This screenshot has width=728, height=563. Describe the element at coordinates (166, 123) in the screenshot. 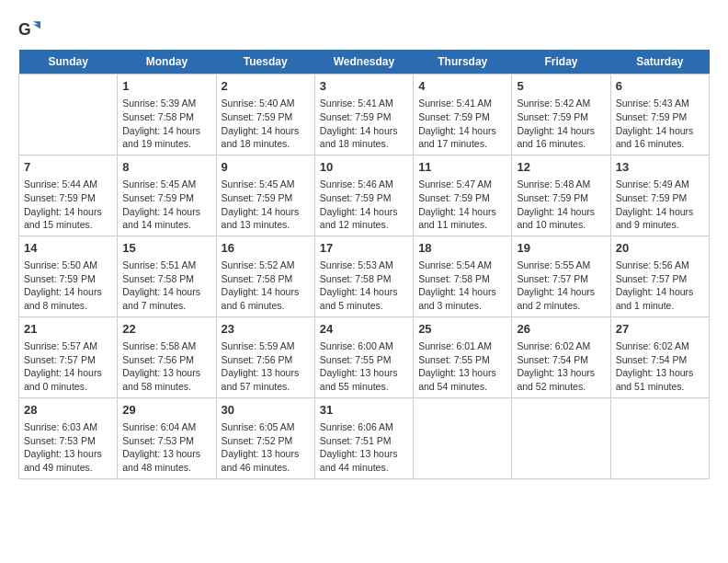

I see `day-info: Sunrise: 5:39 AM Sunset: 7:58 PM Dayligh…` at that location.